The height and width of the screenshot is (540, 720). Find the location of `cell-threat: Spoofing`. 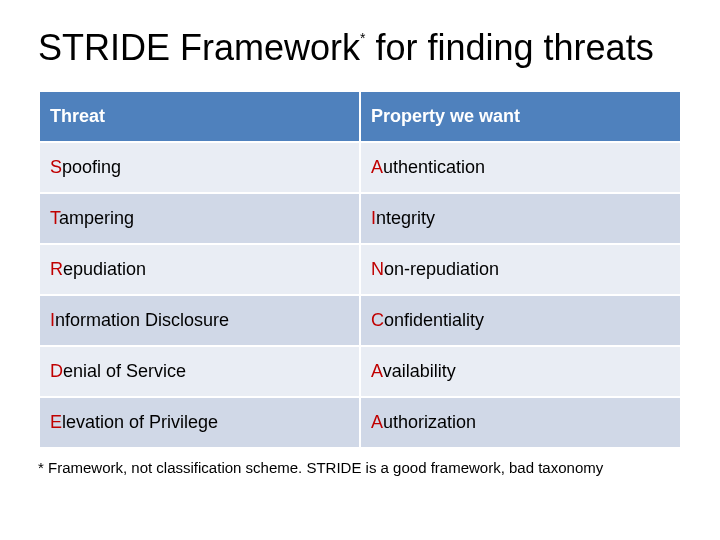

cell-threat: Spoofing is located at coordinates (200, 168).